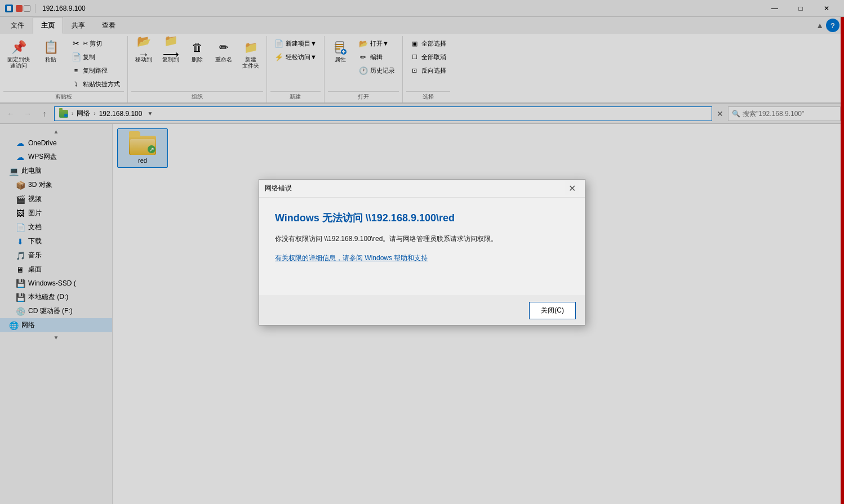 The width and height of the screenshot is (844, 504). I want to click on dialog-body: Windows 无法访问 \\192.168.9.100\red 你没有权限访问…, so click(422, 247).